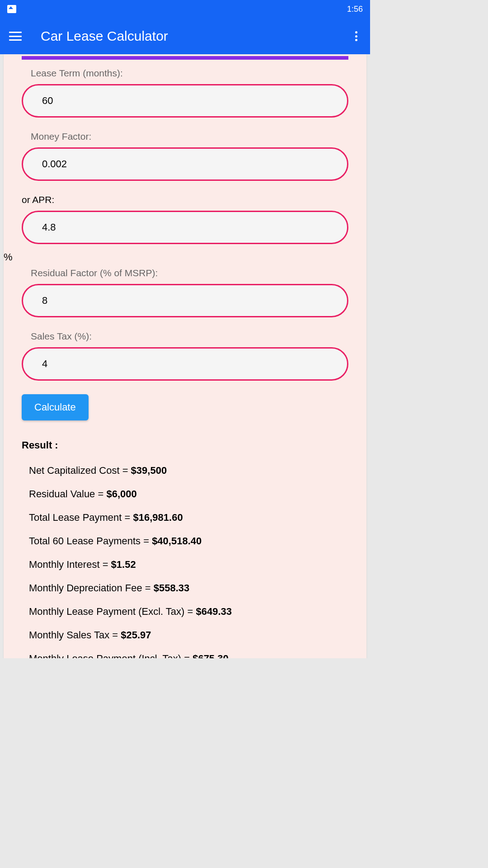 The height and width of the screenshot is (868, 488). What do you see at coordinates (185, 301) in the screenshot?
I see `residual-factor-input` at bounding box center [185, 301].